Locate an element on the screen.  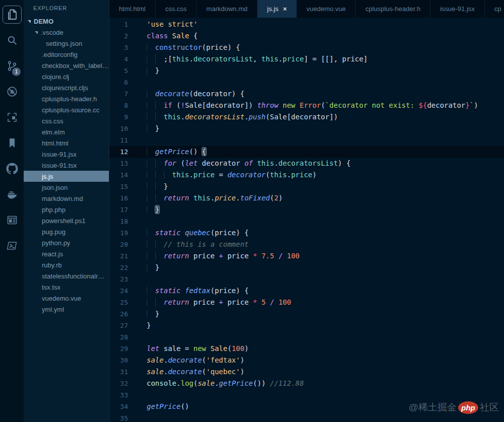
activity-item-browser-preview is located at coordinates (12, 220).